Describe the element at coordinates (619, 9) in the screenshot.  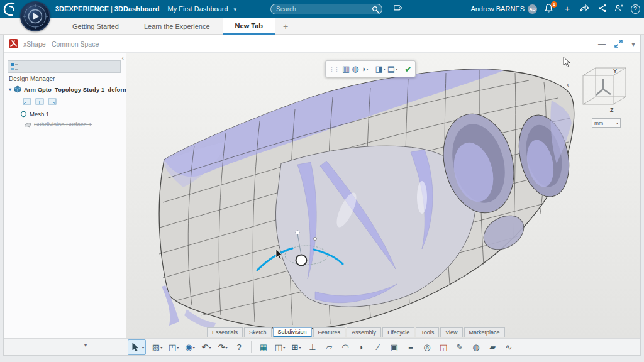
I see `community-icon` at that location.